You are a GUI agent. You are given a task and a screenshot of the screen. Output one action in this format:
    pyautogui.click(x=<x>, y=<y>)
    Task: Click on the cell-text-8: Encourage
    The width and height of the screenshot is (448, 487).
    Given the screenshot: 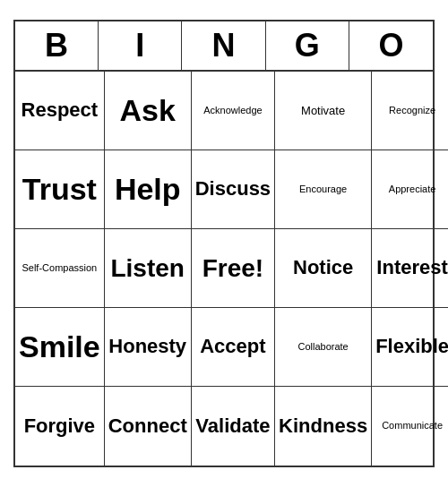 What is the action you would take?
    pyautogui.click(x=323, y=190)
    